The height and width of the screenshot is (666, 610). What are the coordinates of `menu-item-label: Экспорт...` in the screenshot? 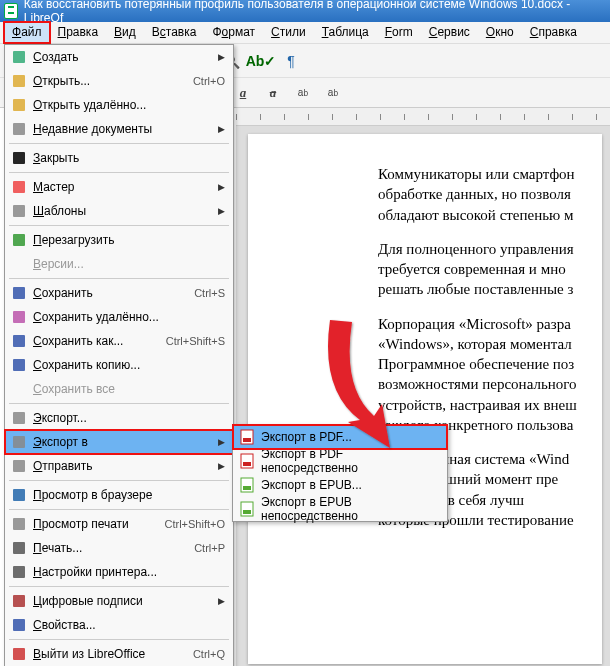 It's located at (129, 418).